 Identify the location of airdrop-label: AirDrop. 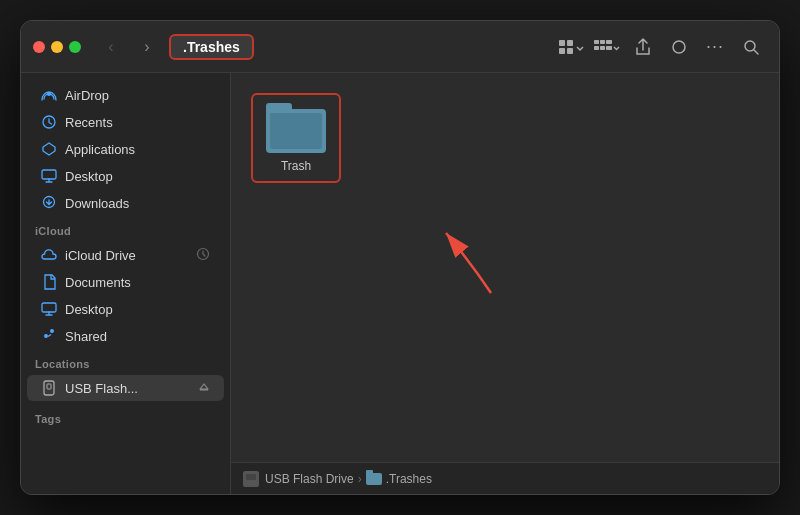
(87, 96).